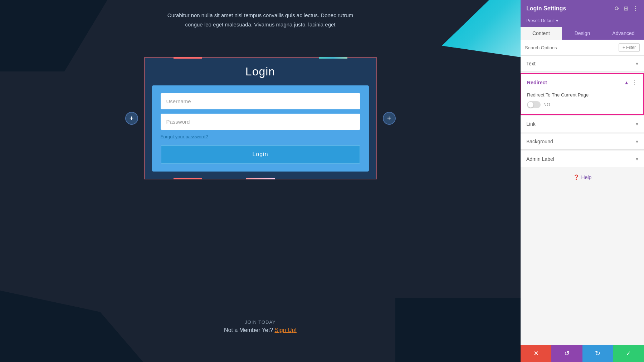 The width and height of the screenshot is (644, 362). I want to click on login-heading: Login, so click(260, 71).